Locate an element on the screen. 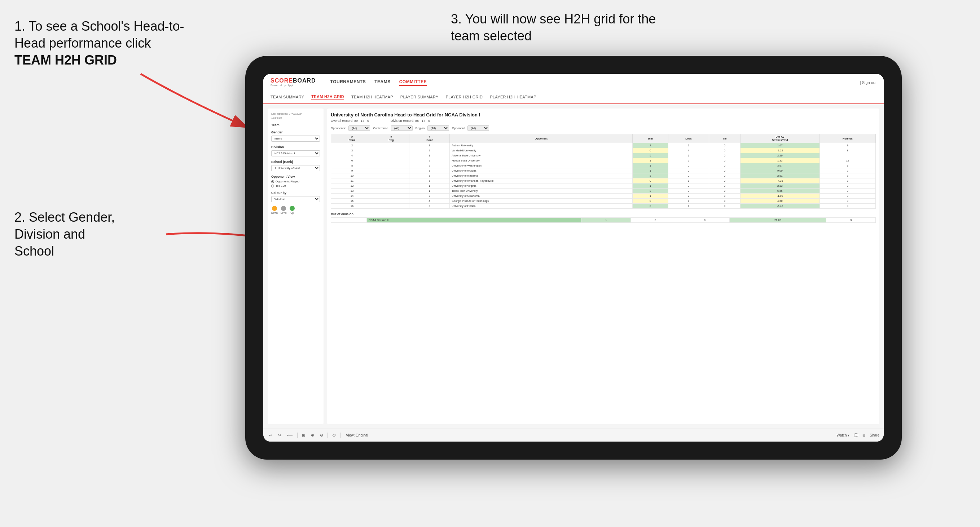  opponents-played-label: Opponents Played is located at coordinates (288, 182).